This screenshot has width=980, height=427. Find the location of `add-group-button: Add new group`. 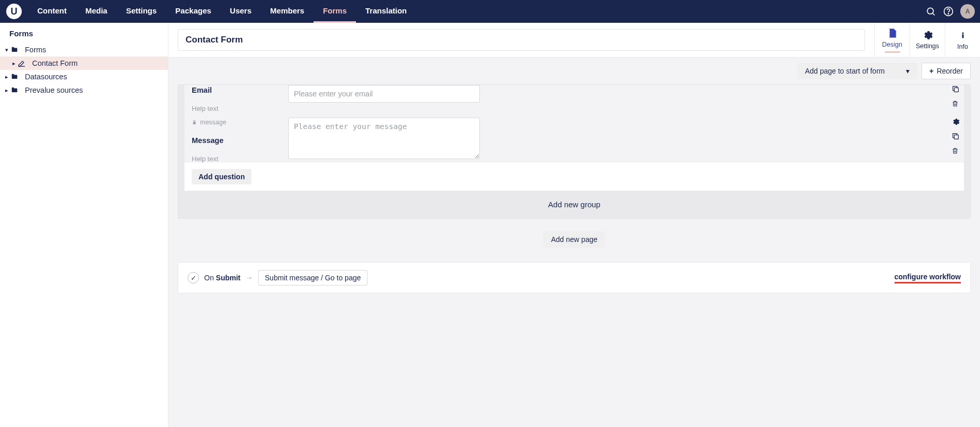

add-group-button: Add new group is located at coordinates (574, 204).